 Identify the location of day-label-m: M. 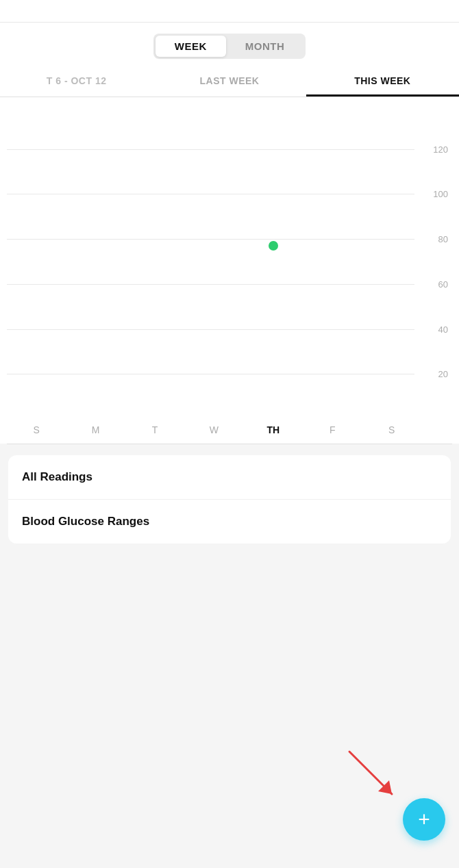
(95, 430).